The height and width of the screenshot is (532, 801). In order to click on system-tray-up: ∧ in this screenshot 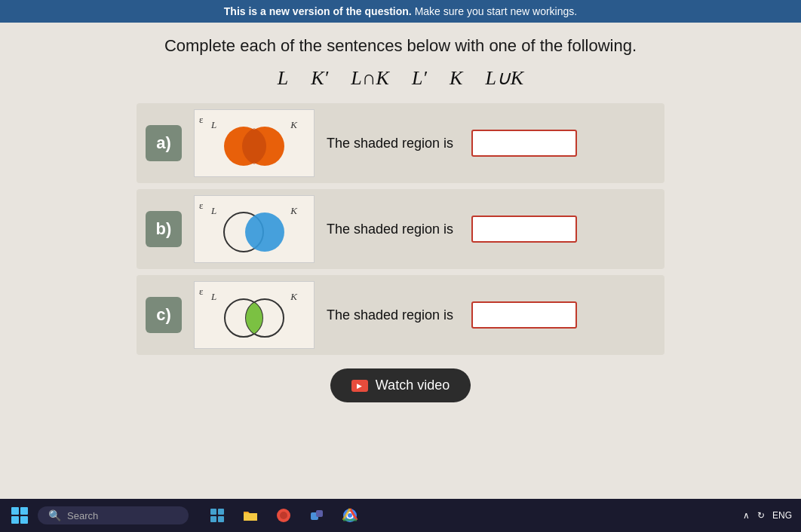, I will do `click(747, 515)`.